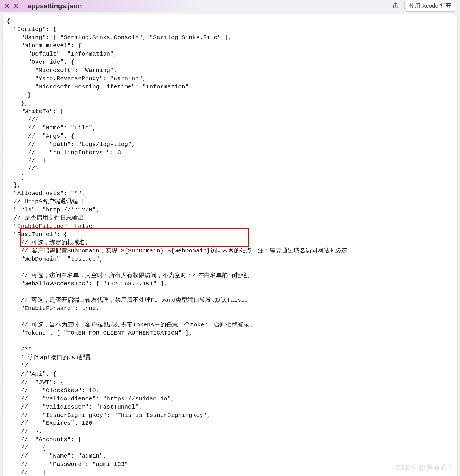 This screenshot has width=460, height=476. What do you see at coordinates (16, 6) in the screenshot?
I see `zoom-icon` at bounding box center [16, 6].